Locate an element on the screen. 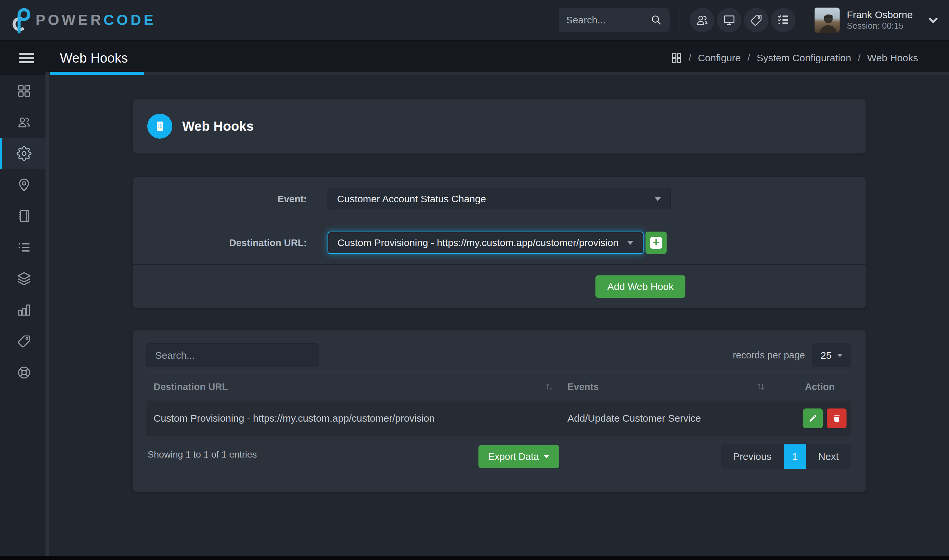 The width and height of the screenshot is (949, 560). search-icon is located at coordinates (656, 20).